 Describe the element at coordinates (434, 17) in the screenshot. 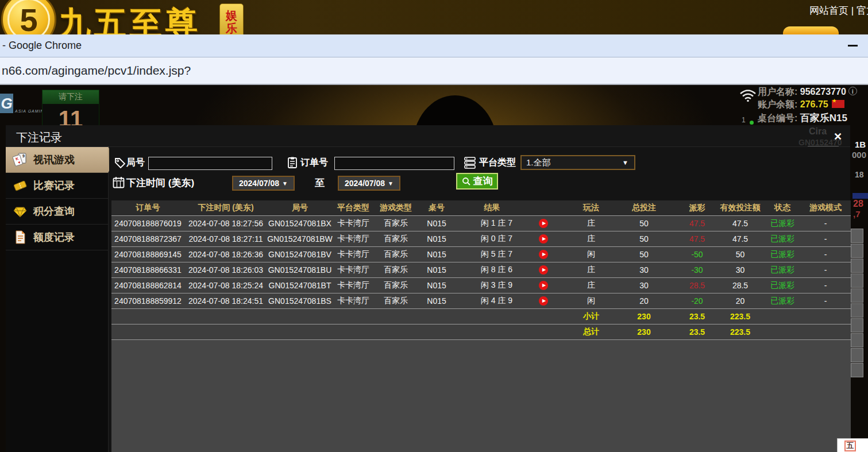

I see `site-banner: 5 九五至尊 娱 乐 网站首页 | 官方` at that location.